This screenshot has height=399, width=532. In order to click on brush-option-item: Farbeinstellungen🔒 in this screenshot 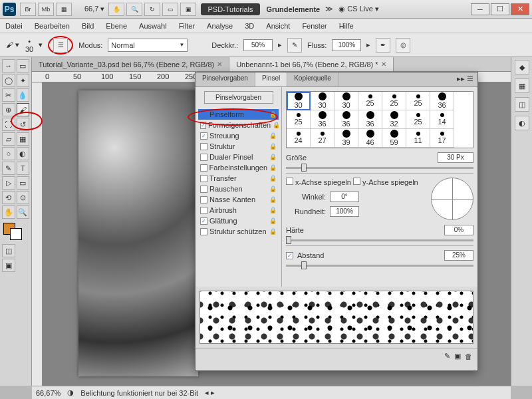, I will do `click(238, 168)`.